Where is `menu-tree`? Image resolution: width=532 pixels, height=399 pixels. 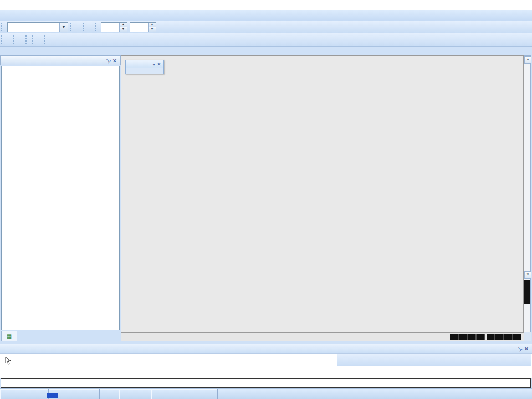 menu-tree is located at coordinates (60, 198).